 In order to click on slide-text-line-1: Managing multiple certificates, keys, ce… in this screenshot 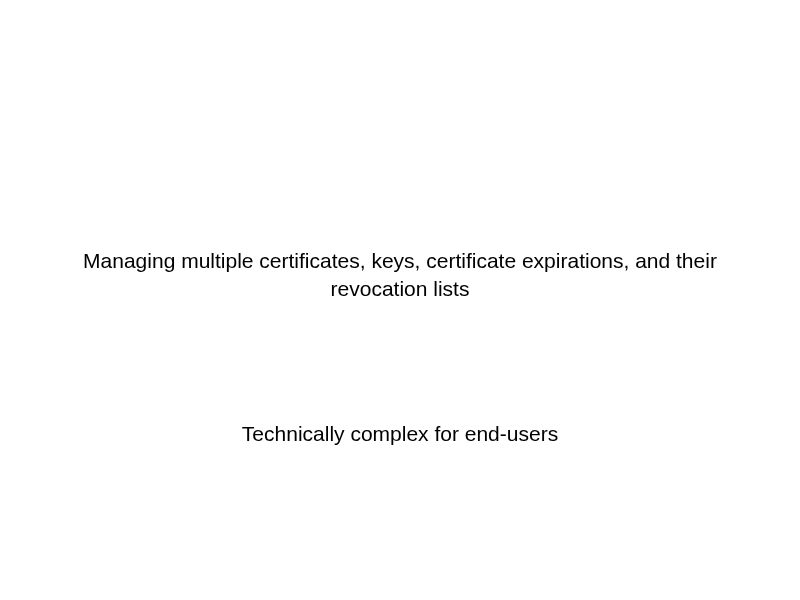, I will do `click(400, 276)`.